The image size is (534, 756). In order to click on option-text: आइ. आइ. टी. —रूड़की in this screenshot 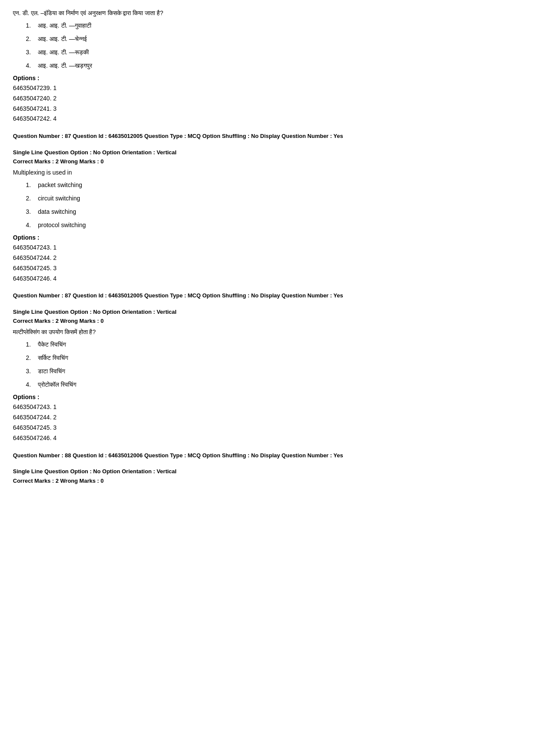, I will do `click(63, 53)`.